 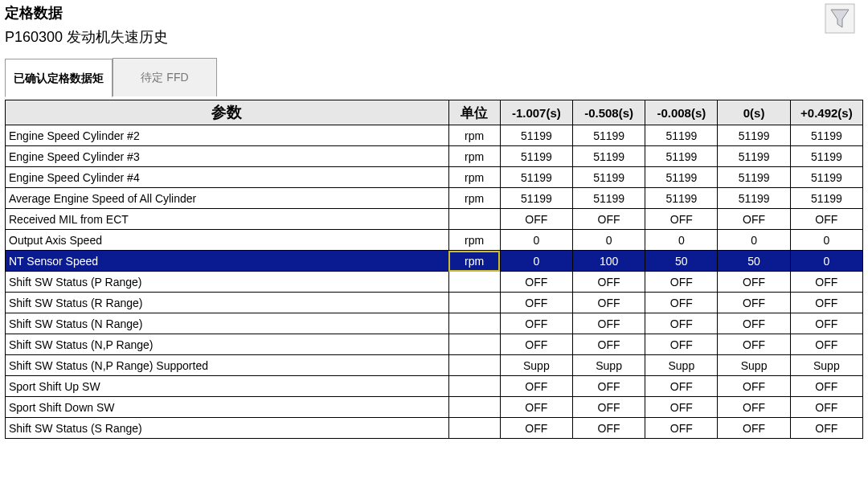 What do you see at coordinates (59, 78) in the screenshot?
I see `tab-confirmed-label: 已确认定格数据矩` at bounding box center [59, 78].